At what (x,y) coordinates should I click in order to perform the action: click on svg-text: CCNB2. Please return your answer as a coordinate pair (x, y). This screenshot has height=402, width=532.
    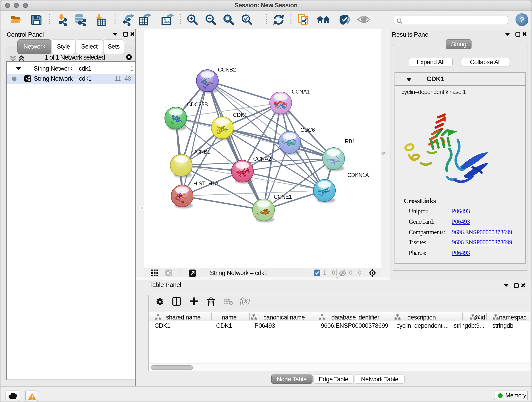
    Looking at the image, I should click on (227, 70).